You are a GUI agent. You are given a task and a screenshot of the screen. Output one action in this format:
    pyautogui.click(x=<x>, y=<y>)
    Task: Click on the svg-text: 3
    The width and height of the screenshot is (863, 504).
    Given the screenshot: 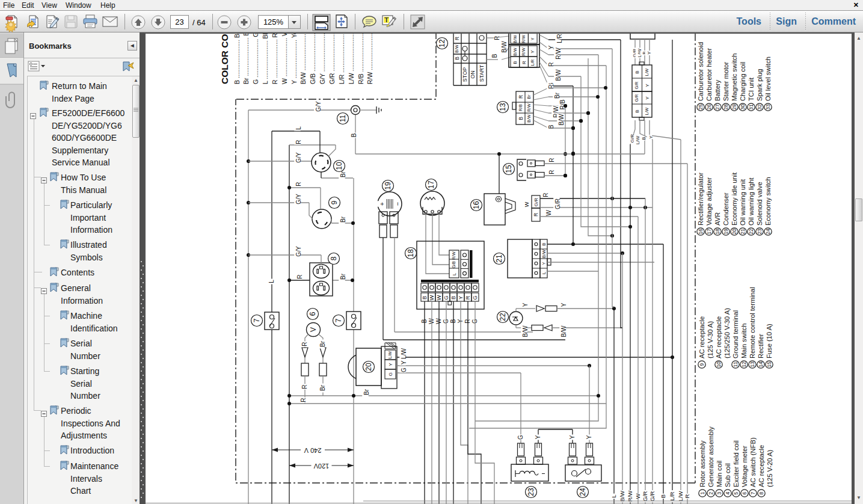 What is the action you would take?
    pyautogui.click(x=719, y=493)
    